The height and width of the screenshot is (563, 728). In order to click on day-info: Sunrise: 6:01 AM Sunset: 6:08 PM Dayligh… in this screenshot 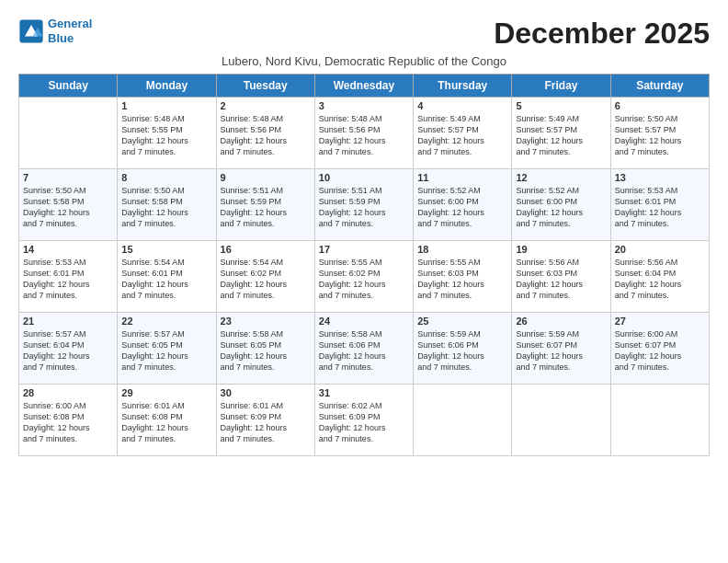, I will do `click(166, 423)`.